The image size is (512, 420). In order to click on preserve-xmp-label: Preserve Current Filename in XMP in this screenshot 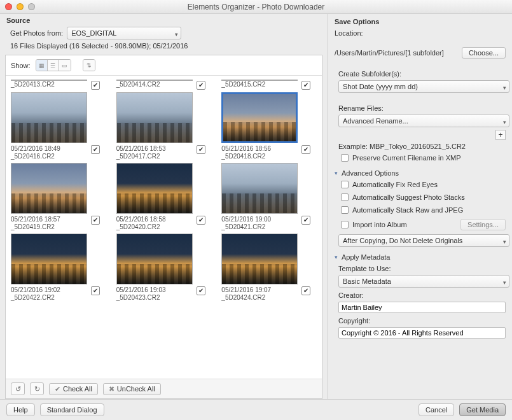, I will do `click(407, 158)`.